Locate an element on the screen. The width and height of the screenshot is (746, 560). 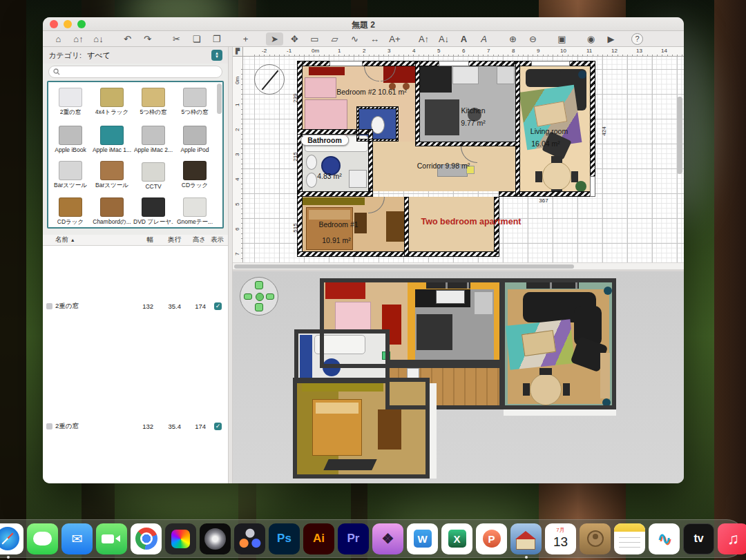
toolbar-redo-button: ↷ is located at coordinates (148, 39).